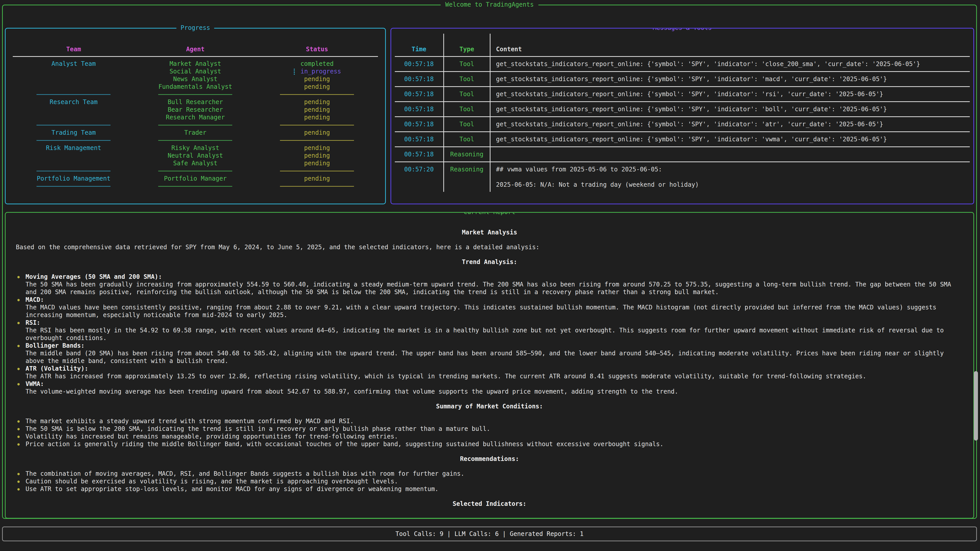 The width and height of the screenshot is (980, 551). What do you see at coordinates (466, 154) in the screenshot?
I see `type-cell: Reasoning` at bounding box center [466, 154].